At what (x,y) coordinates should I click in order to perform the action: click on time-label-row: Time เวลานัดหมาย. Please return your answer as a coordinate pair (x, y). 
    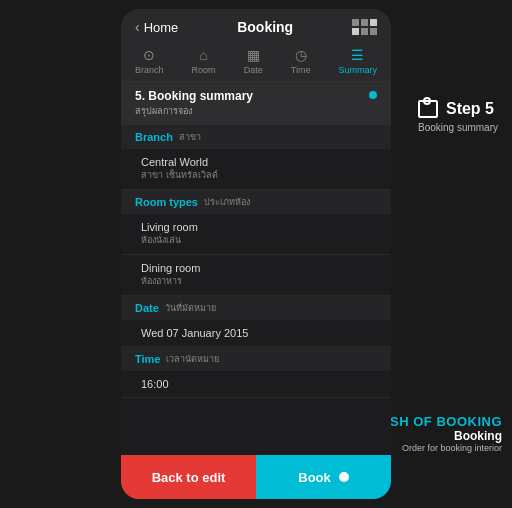
    Looking at the image, I should click on (256, 359).